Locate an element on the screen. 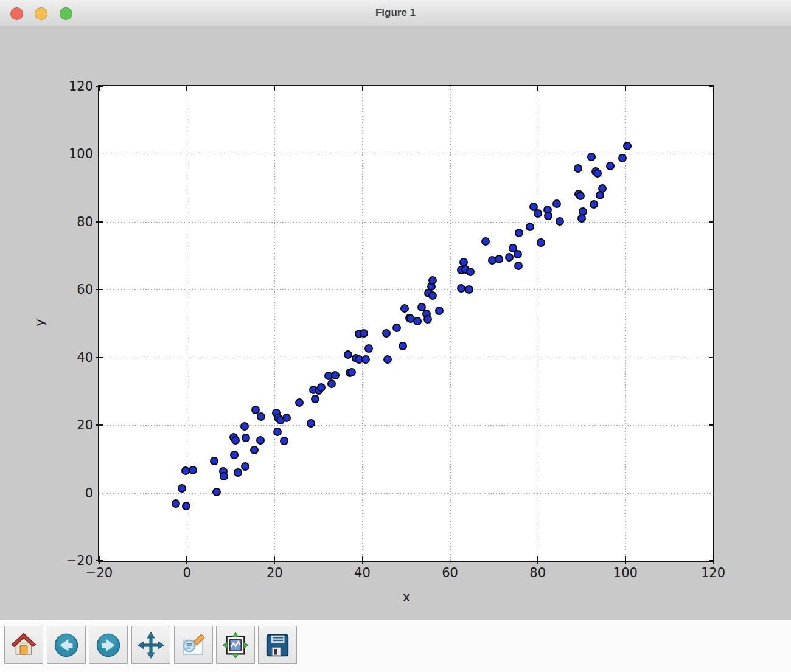 Image resolution: width=791 pixels, height=672 pixels. window-title: Figure 1 is located at coordinates (396, 13).